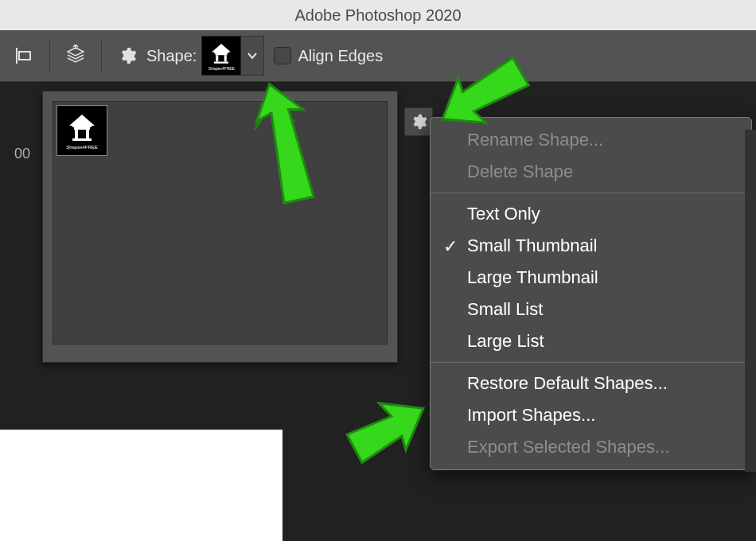  Describe the element at coordinates (450, 247) in the screenshot. I see `check-icon: ✓` at that location.